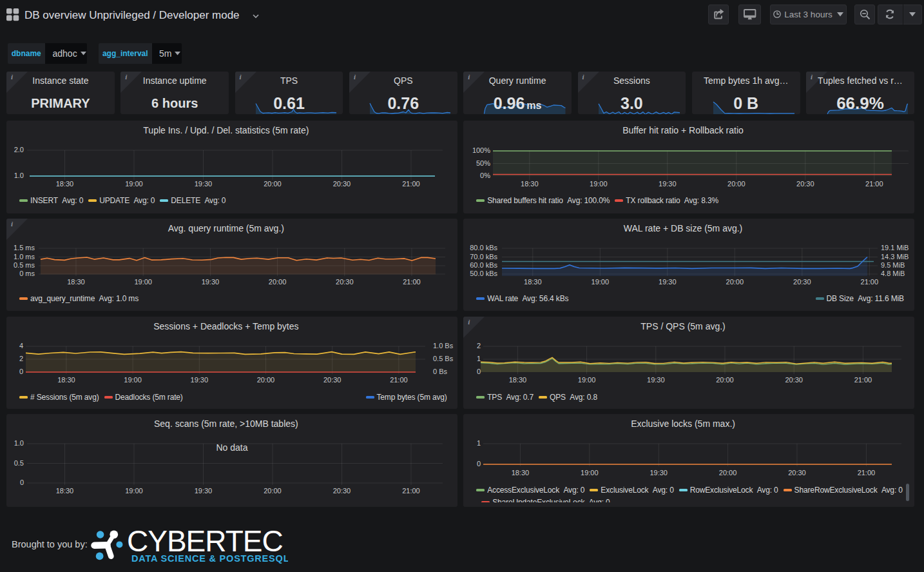 The height and width of the screenshot is (572, 924). I want to click on svg-text: 50.0 kBs, so click(483, 273).